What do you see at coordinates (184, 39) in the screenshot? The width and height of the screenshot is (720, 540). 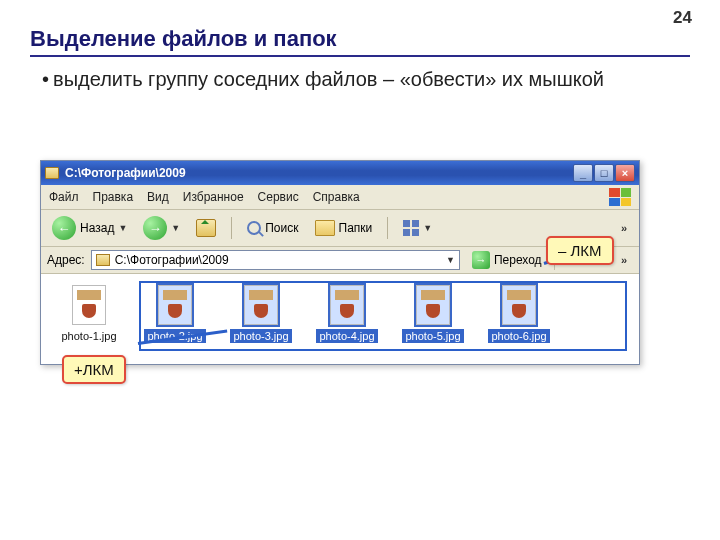 I see `page-title: Выделение файлов и папок` at bounding box center [184, 39].